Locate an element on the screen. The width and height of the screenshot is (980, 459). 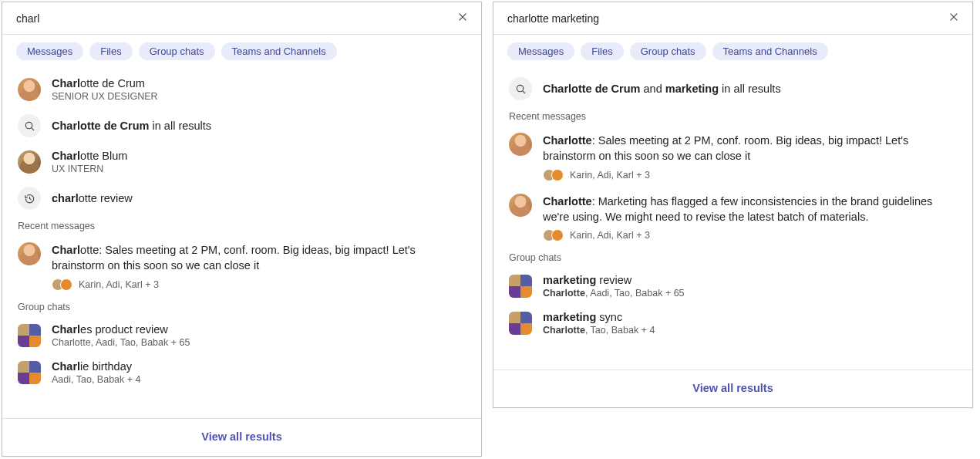
suggestion-history: charlotte review is located at coordinates (242, 198).